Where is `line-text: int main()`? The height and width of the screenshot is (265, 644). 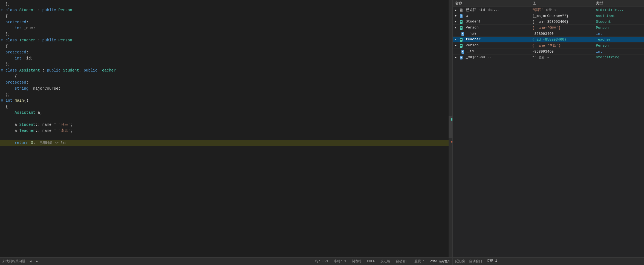 line-text: int main() is located at coordinates (227, 101).